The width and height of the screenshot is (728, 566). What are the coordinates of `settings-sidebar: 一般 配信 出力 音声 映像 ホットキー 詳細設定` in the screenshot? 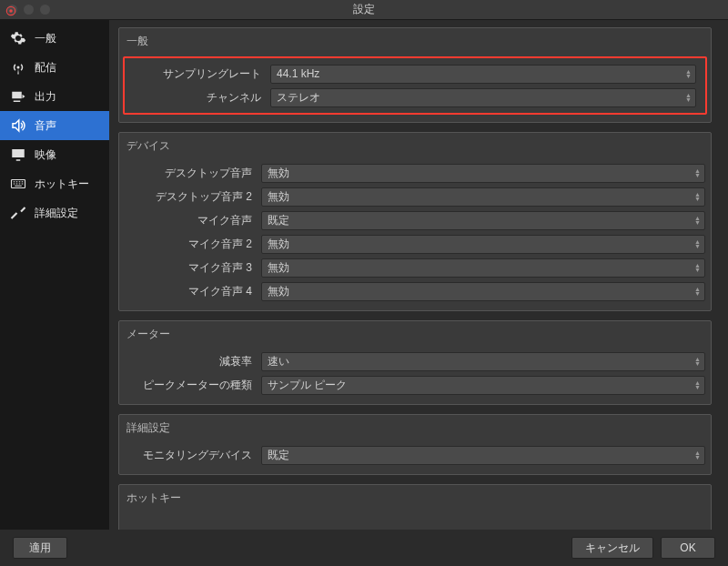 It's located at (55, 275).